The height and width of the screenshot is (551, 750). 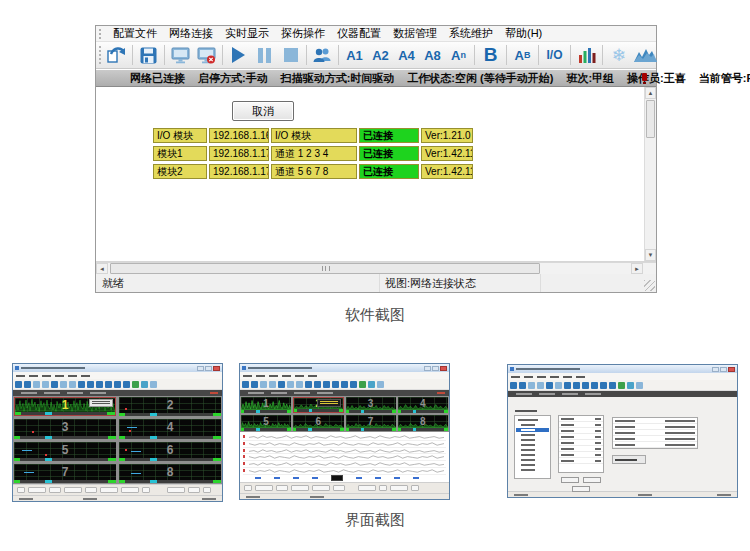 What do you see at coordinates (650, 268) in the screenshot?
I see `scrollbar-corner` at bounding box center [650, 268].